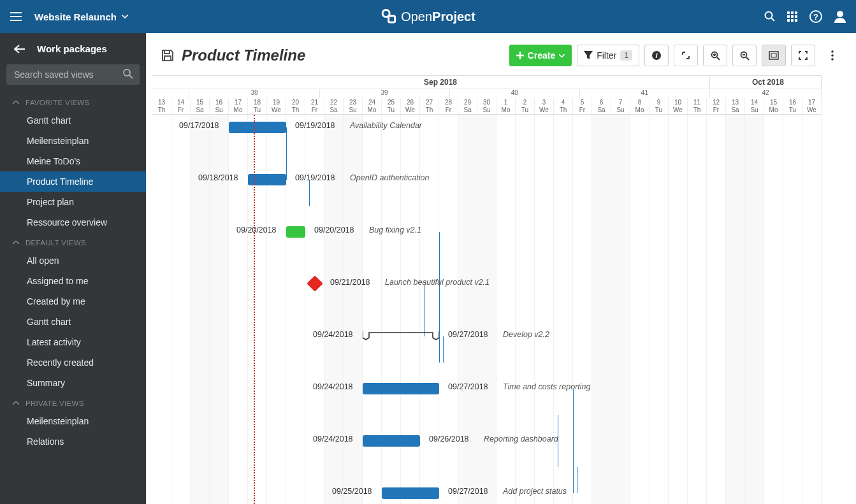 The image size is (856, 504). Describe the element at coordinates (277, 106) in the screenshot. I see `day-header: 19We` at that location.